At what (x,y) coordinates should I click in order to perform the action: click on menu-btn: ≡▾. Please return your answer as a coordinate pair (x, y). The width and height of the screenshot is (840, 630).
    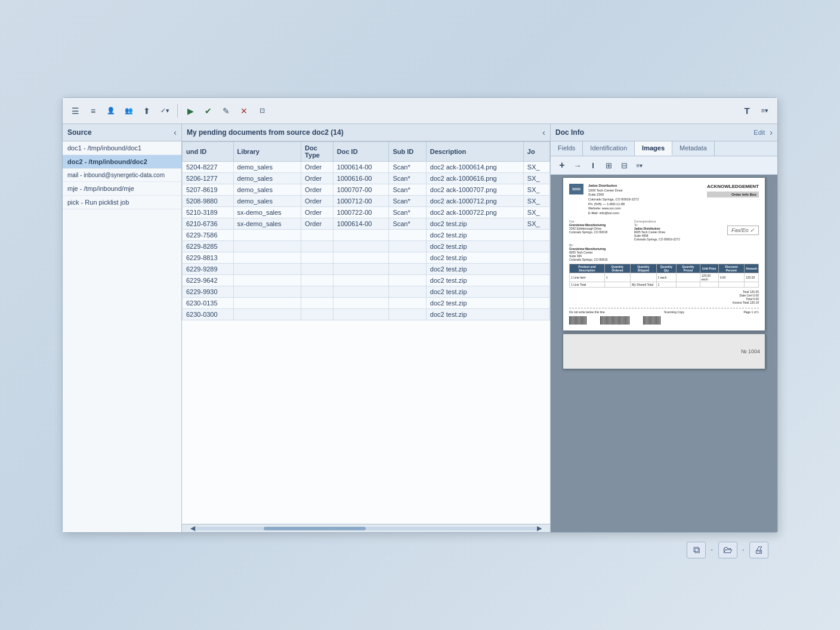
    Looking at the image, I should click on (765, 111).